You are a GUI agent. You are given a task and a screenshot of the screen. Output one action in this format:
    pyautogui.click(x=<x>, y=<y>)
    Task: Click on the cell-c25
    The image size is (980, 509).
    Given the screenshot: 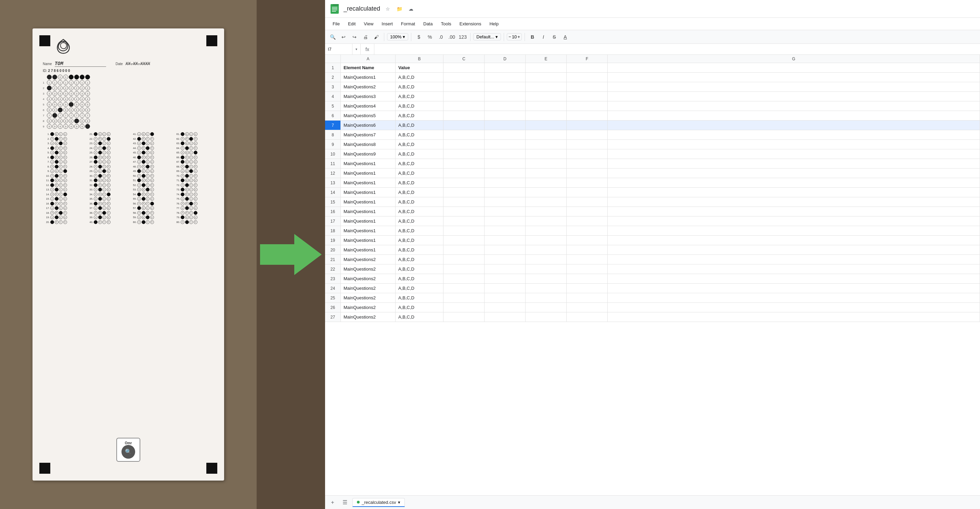 What is the action you would take?
    pyautogui.click(x=464, y=298)
    